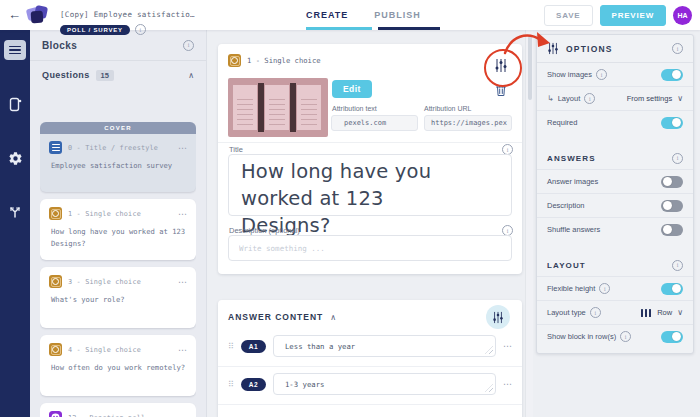  What do you see at coordinates (672, 123) in the screenshot?
I see `required-toggle` at bounding box center [672, 123].